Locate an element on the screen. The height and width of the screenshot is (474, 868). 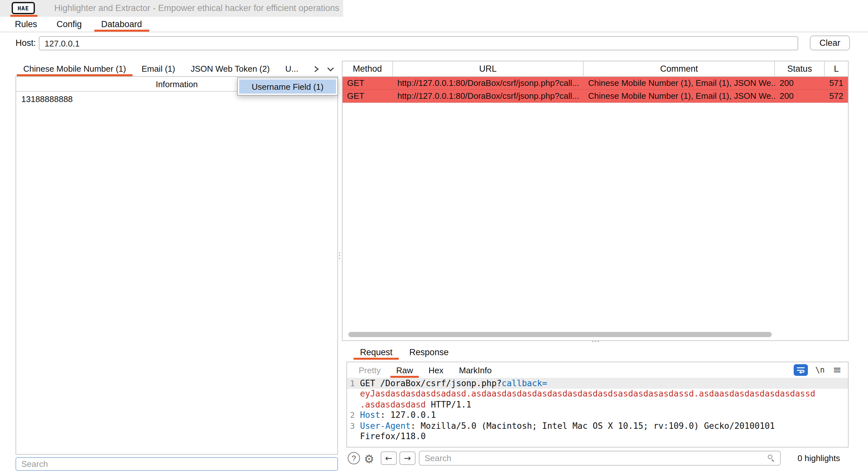
tab-markinfo: MarkInfo is located at coordinates (475, 370).